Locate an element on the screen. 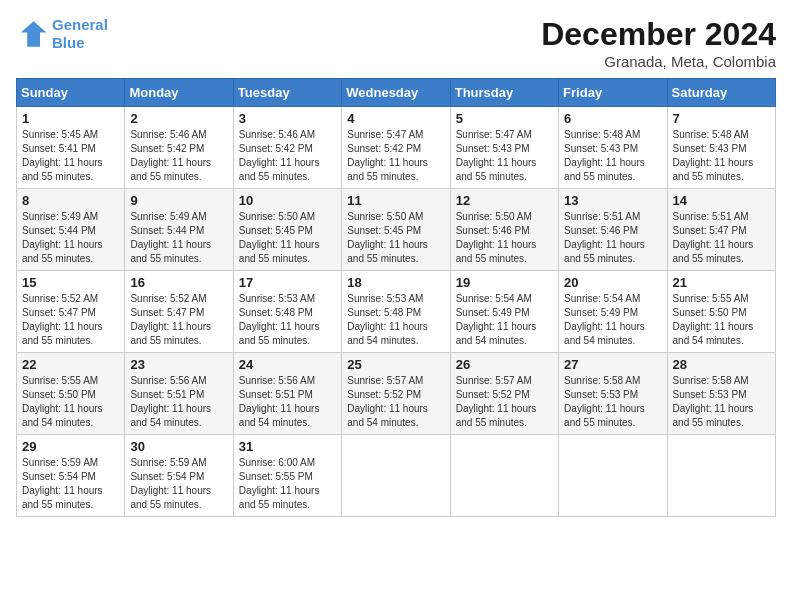  calendar-cell: 30 Sunrise: 5:59 AM Sunset: 5:54 PM Dayl… is located at coordinates (179, 476).